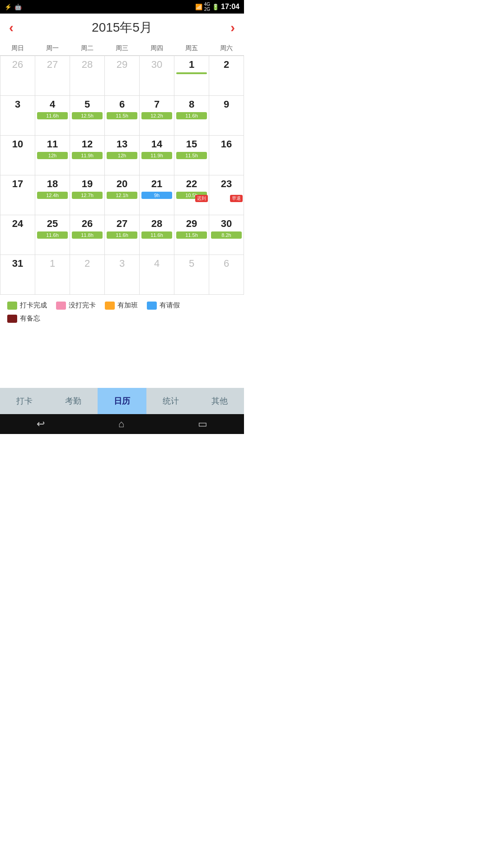 The image size is (488, 868). Describe the element at coordinates (227, 275) in the screenshot. I see `calendar-day-cell: 6` at that location.